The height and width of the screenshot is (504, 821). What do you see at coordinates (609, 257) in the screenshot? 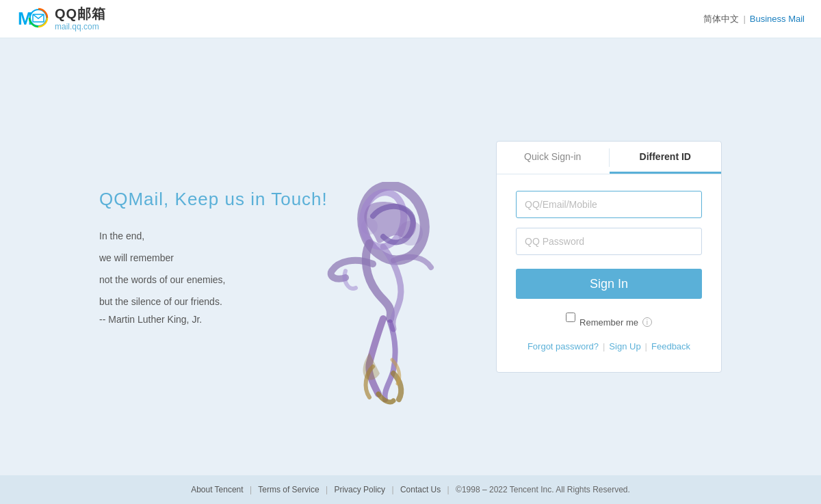
I see `login-box: Quick Sign-in Different ID Sign In Remem…` at bounding box center [609, 257].